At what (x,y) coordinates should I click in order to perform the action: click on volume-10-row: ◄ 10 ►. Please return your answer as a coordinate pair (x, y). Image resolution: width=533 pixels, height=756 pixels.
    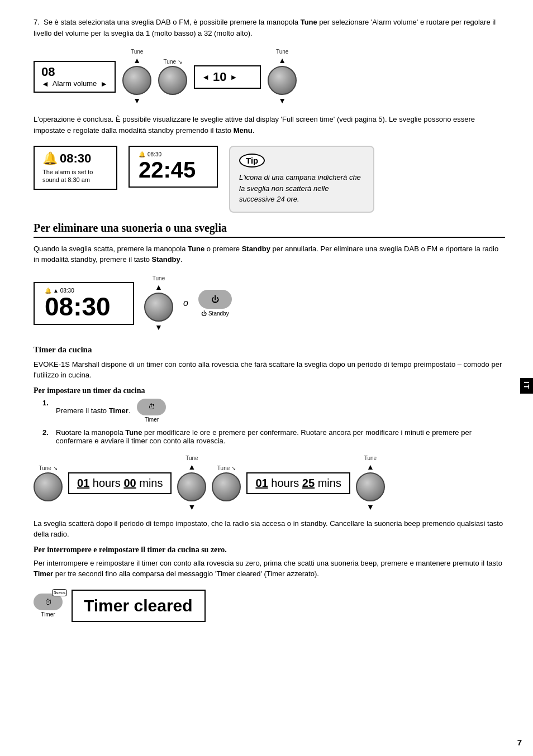
    Looking at the image, I should click on (227, 77).